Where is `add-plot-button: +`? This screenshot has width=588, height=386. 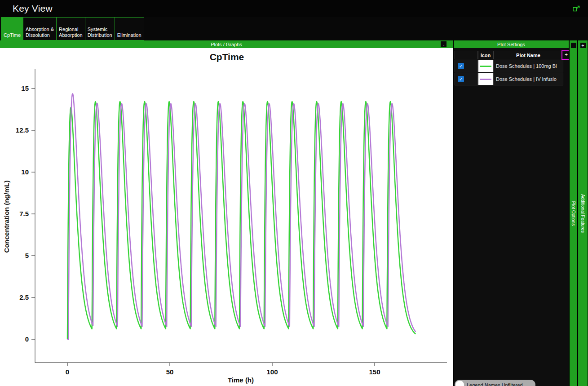
add-plot-button: + is located at coordinates (566, 55).